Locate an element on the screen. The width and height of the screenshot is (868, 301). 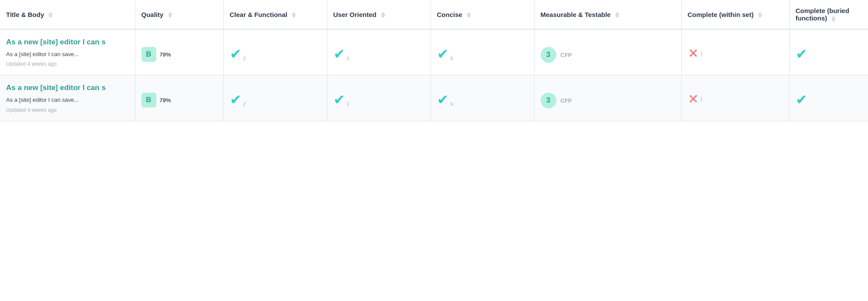
col-header-measurable-label: Measurable & Testable is located at coordinates (575, 15).